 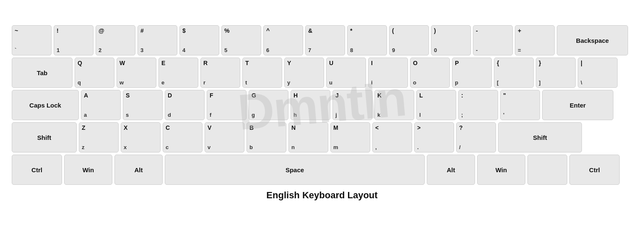 I want to click on key-lctrl: Ctrl, so click(x=37, y=170).